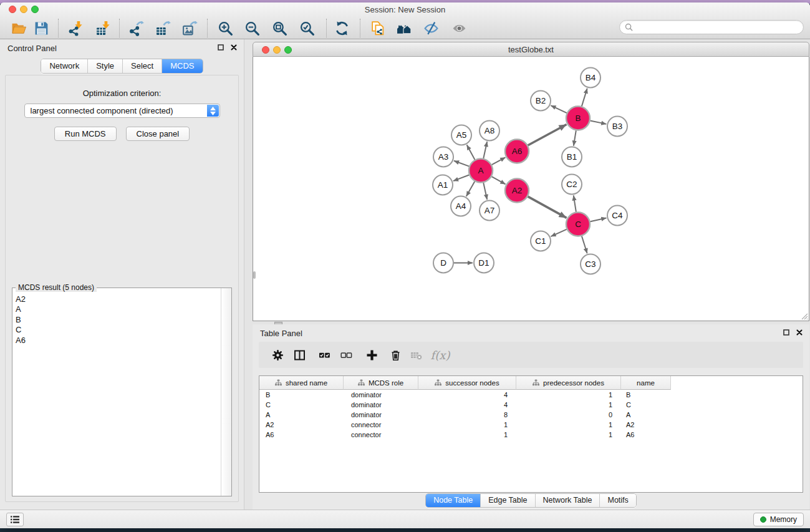 The width and height of the screenshot is (810, 532). Describe the element at coordinates (547, 135) in the screenshot. I see `graph-edge-A6-B` at that location.